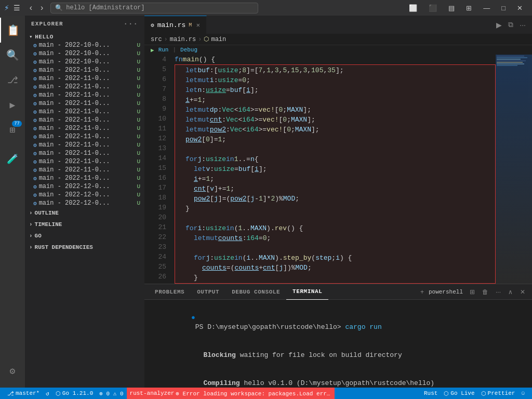  I want to click on run-button: ▶, so click(499, 25).